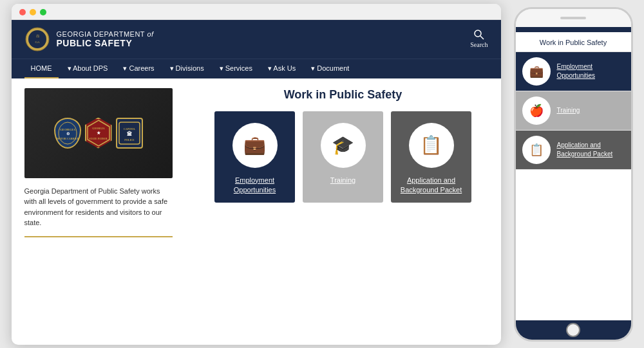 This screenshot has width=644, height=348. Describe the element at coordinates (236, 68) in the screenshot. I see `nav-services: ▾ Services` at that location.